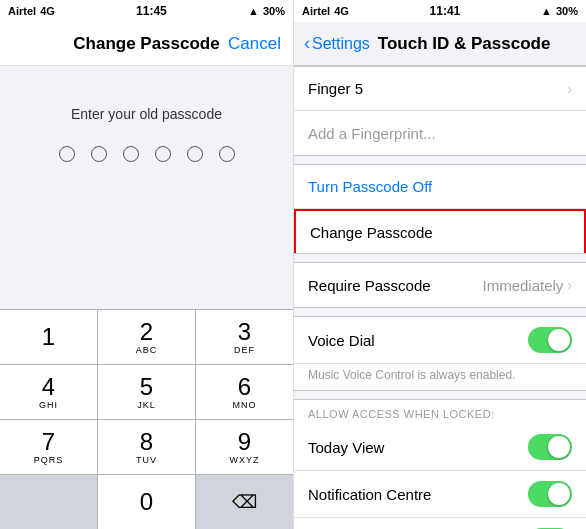 Image resolution: width=586 pixels, height=529 pixels. What do you see at coordinates (527, 286) in the screenshot?
I see `require-passcode-value: Immediately ›` at bounding box center [527, 286].